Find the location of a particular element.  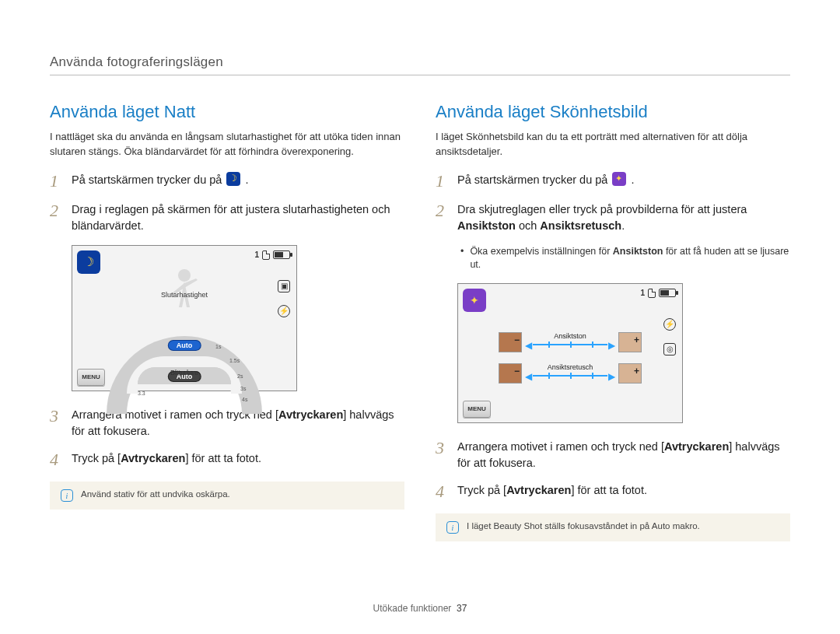

slider2-label: Ansiktsretusch is located at coordinates (571, 367).